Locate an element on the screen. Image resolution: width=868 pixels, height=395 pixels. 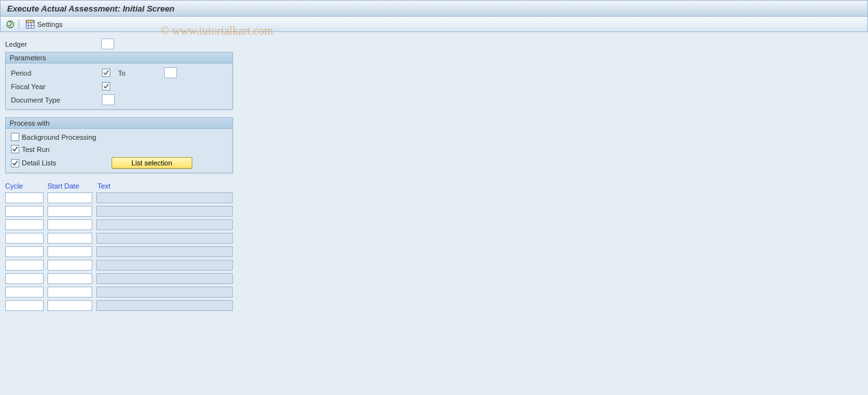
settings-icon is located at coordinates (30, 24).